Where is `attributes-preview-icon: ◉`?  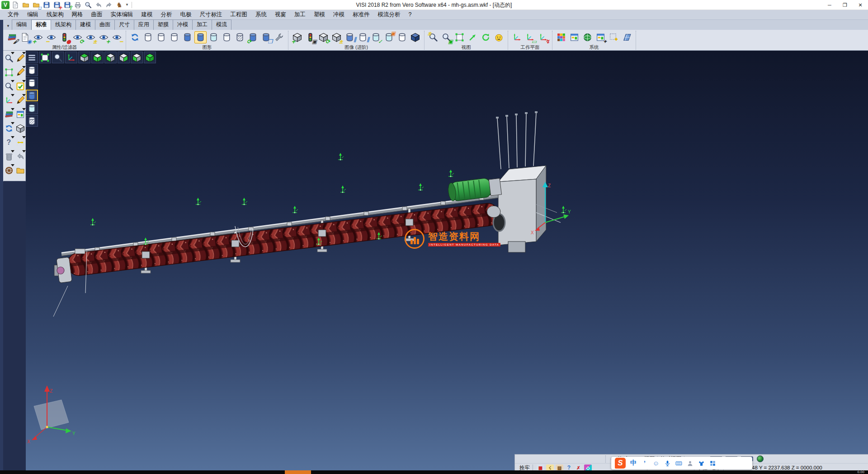
attributes-preview-icon: ◉ is located at coordinates (25, 37).